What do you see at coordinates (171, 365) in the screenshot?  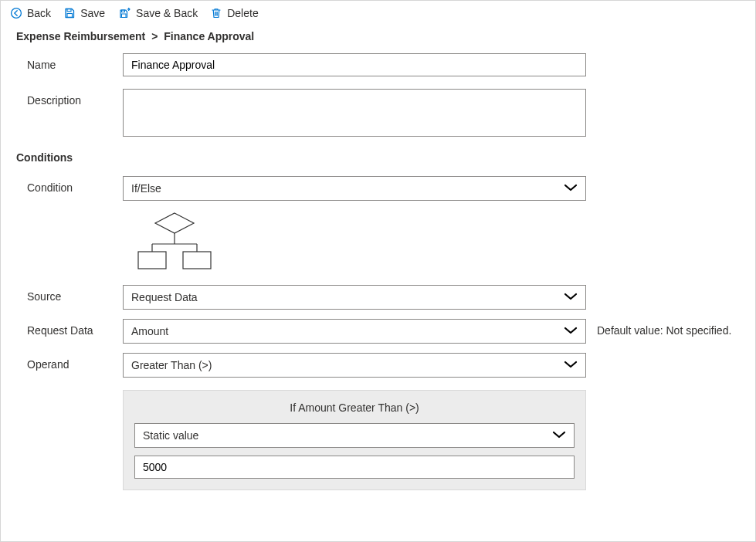 I see `operand-value: Greater Than (>)` at bounding box center [171, 365].